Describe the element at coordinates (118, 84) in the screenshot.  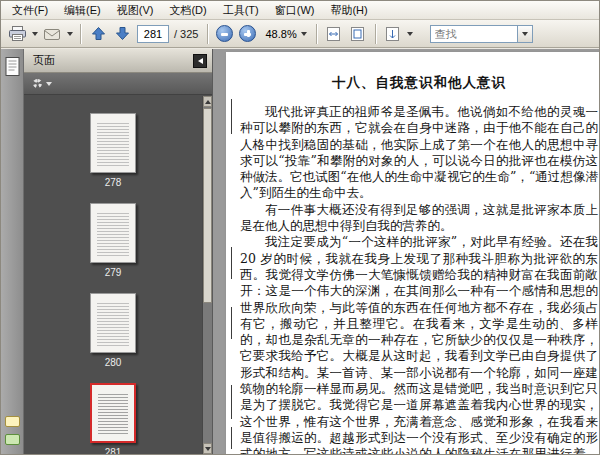
I see `panel-options-bar` at that location.